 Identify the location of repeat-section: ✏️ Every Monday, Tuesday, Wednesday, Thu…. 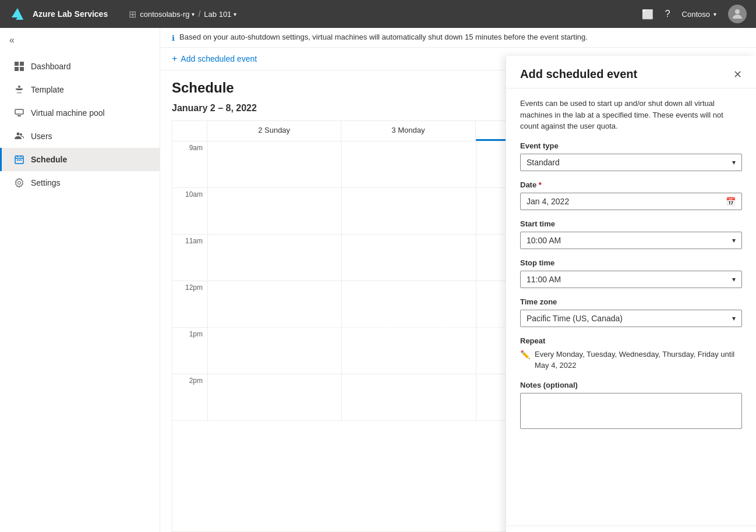
(631, 360).